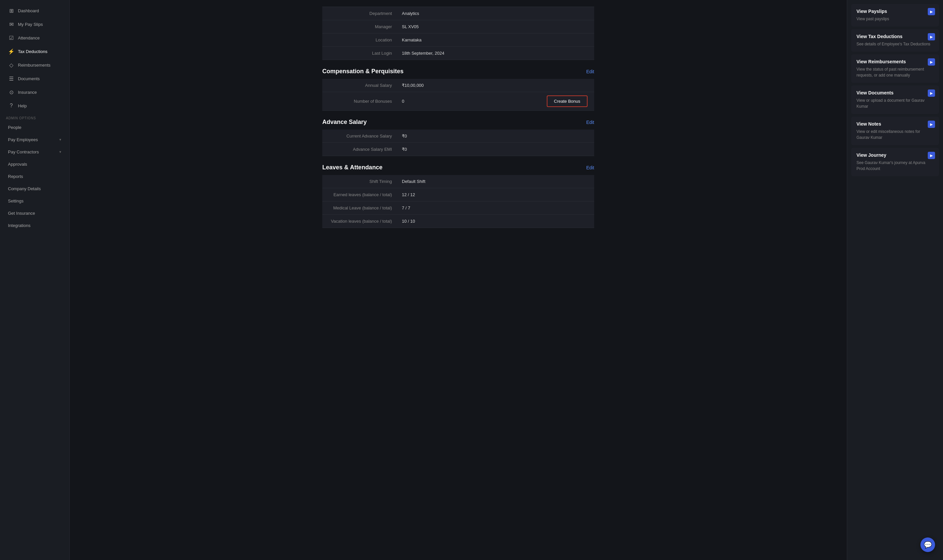 The width and height of the screenshot is (943, 560). I want to click on department-row: Department Analytics, so click(458, 14).